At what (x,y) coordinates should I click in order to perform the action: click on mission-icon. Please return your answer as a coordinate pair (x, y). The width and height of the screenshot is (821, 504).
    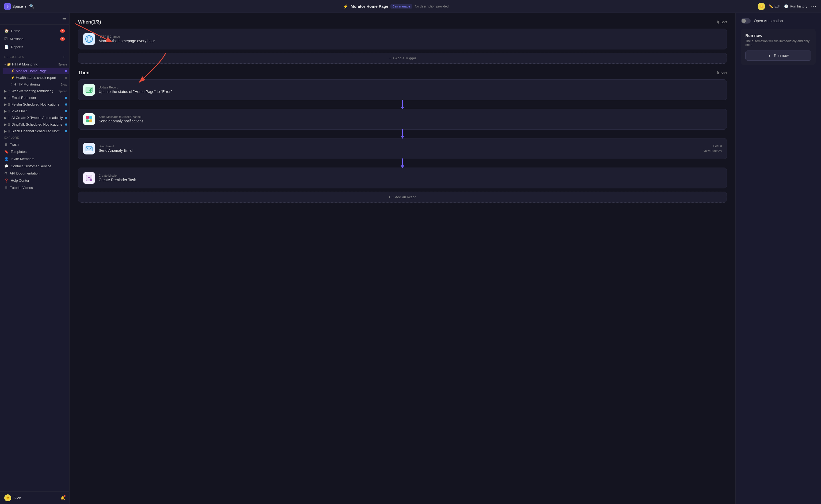
    Looking at the image, I should click on (89, 178).